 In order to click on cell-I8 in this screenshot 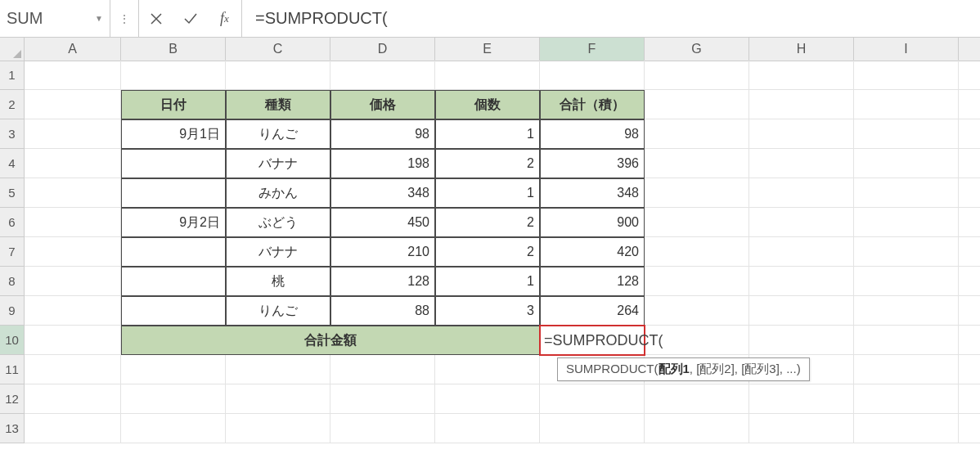, I will do `click(906, 281)`.